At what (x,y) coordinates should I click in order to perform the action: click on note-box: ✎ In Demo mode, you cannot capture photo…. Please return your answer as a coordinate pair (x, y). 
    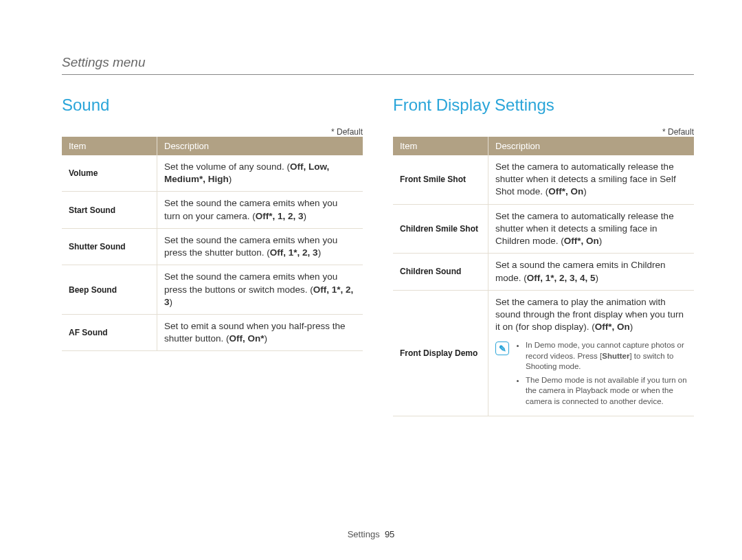
    Looking at the image, I should click on (591, 375).